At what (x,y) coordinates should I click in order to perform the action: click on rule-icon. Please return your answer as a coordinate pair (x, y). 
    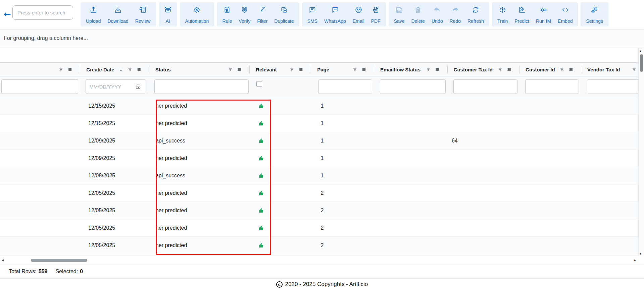
    Looking at the image, I should click on (227, 10).